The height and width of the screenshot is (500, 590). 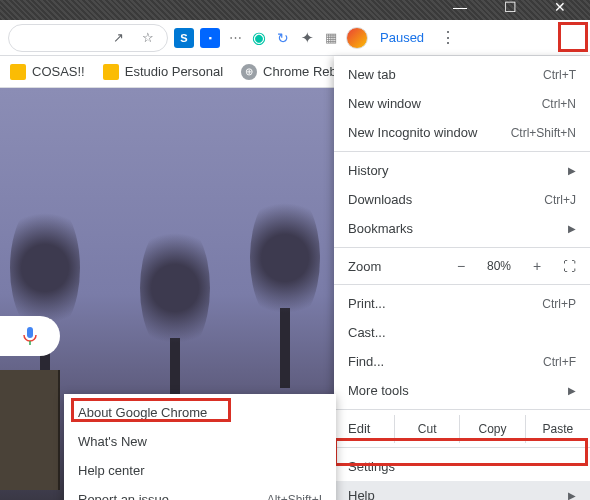 I want to click on menu-label: Zoom, so click(x=394, y=266).